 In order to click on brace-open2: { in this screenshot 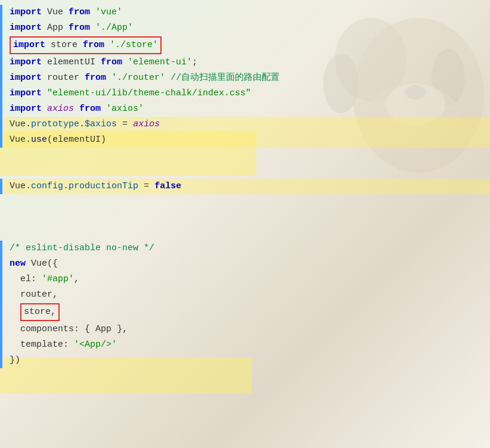, I will do `click(87, 329)`.